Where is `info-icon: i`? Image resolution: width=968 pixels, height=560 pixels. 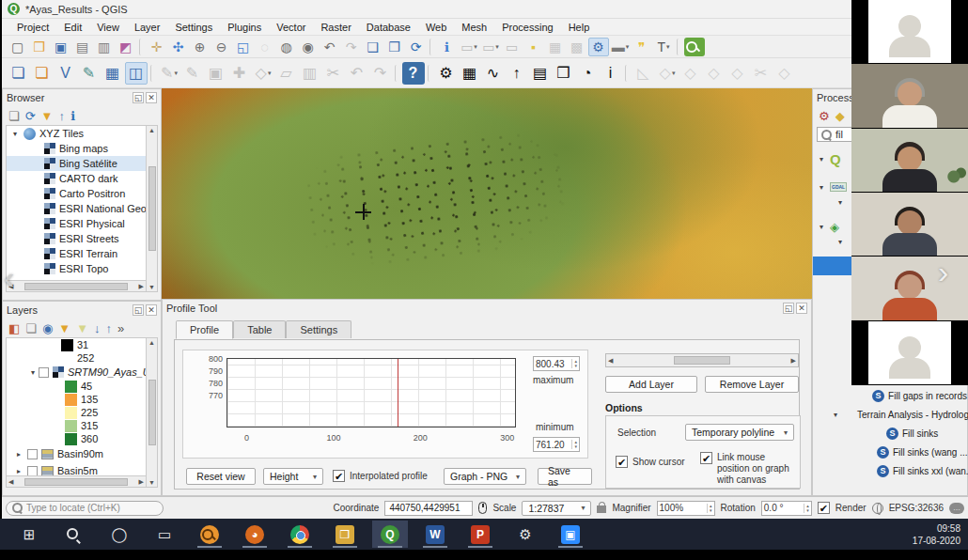
info-icon: i is located at coordinates (611, 73).